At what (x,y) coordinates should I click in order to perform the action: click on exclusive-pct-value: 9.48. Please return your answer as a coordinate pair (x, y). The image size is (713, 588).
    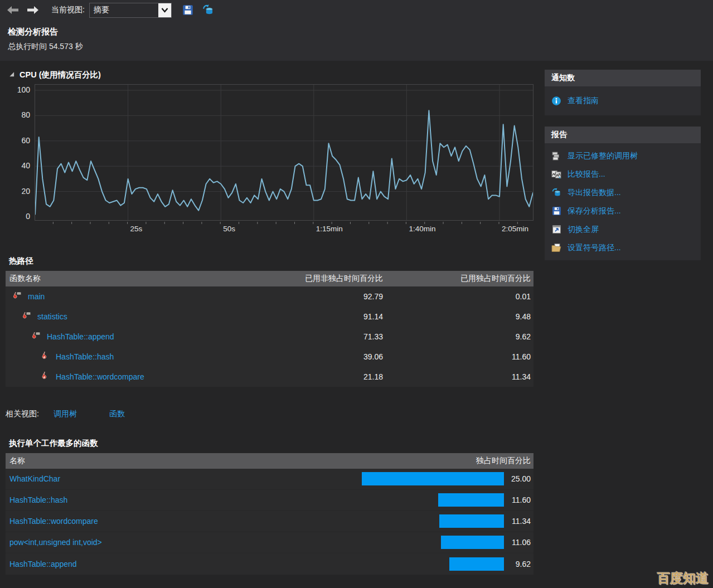
    Looking at the image, I should click on (458, 317).